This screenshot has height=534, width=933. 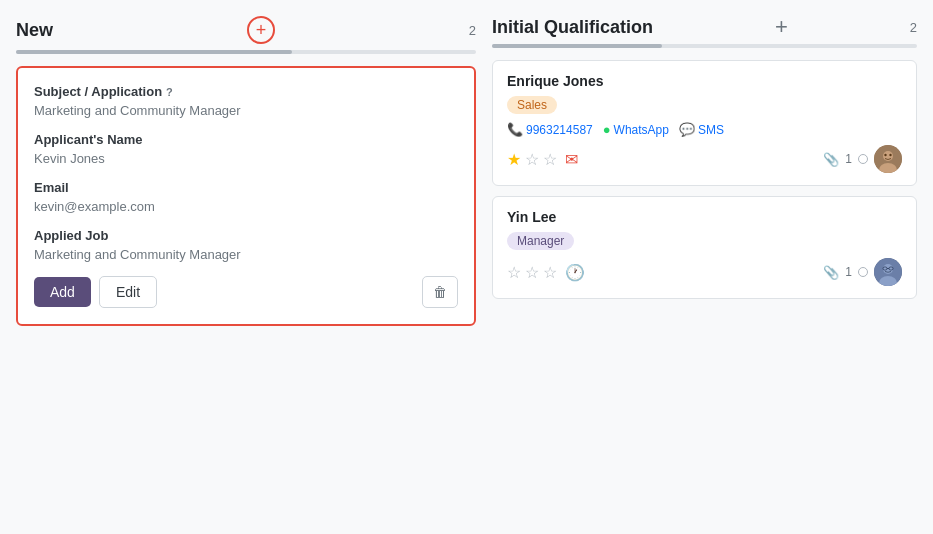 What do you see at coordinates (246, 236) in the screenshot?
I see `applied-job-label: Applied Job` at bounding box center [246, 236].